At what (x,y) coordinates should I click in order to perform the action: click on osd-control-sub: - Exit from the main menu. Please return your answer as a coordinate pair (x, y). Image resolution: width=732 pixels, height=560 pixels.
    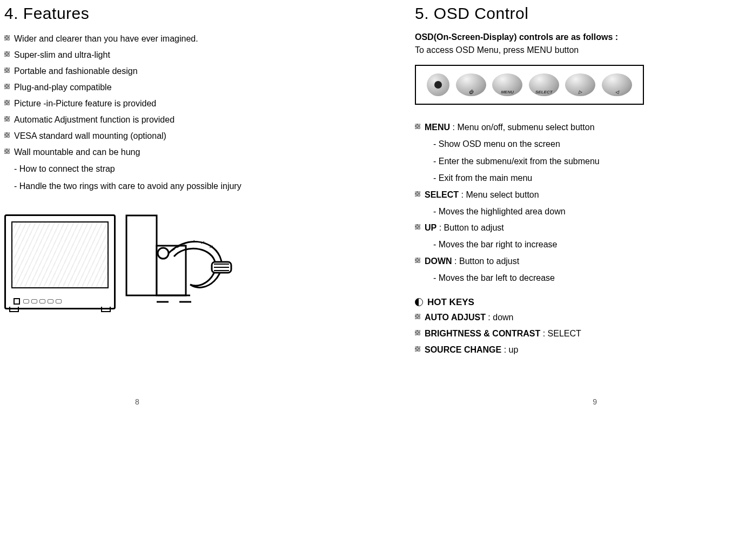
    Looking at the image, I should click on (570, 178).